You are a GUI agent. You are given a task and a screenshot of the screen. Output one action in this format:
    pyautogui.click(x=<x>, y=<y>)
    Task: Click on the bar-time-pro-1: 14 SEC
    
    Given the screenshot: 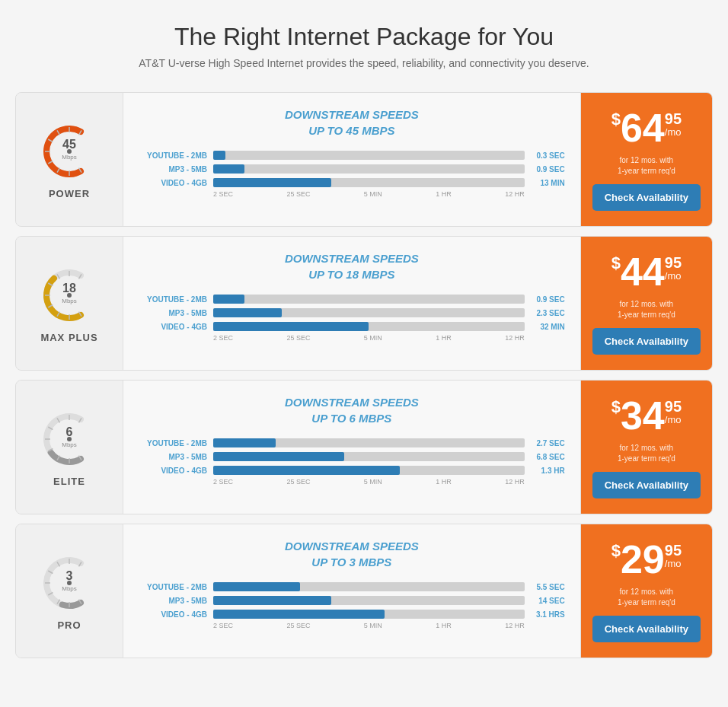 What is the action you would take?
    pyautogui.click(x=548, y=601)
    